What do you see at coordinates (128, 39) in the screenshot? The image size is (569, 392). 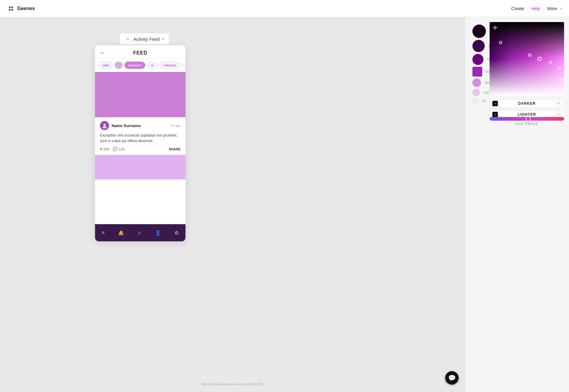 I see `feed-tab-plus-icon: +` at bounding box center [128, 39].